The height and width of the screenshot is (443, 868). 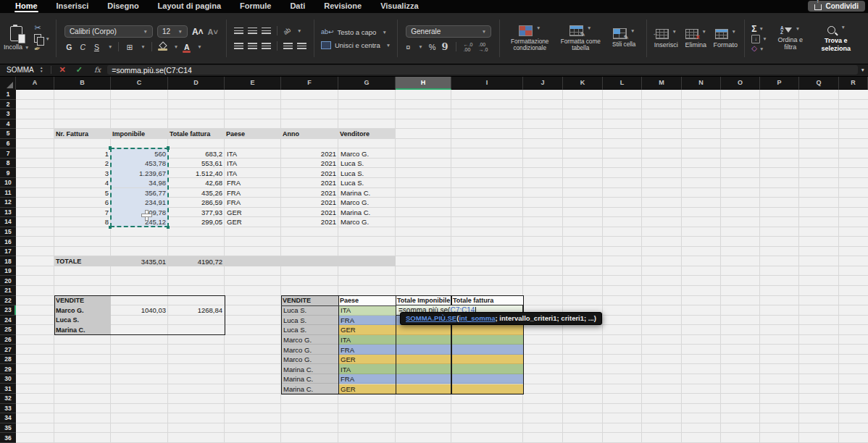 What do you see at coordinates (8, 153) in the screenshot?
I see `row-header-7: 7` at bounding box center [8, 153].